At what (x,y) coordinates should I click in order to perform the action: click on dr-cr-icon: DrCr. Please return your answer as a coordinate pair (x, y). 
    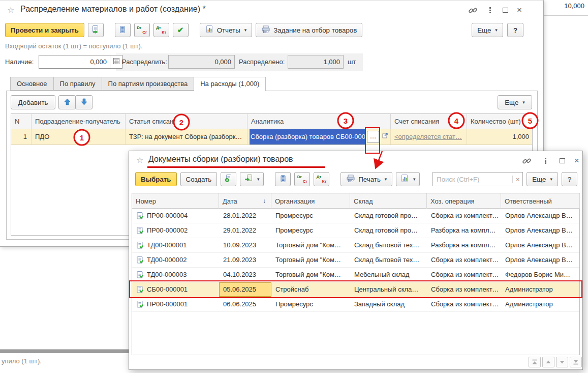
    Looking at the image, I should click on (302, 179).